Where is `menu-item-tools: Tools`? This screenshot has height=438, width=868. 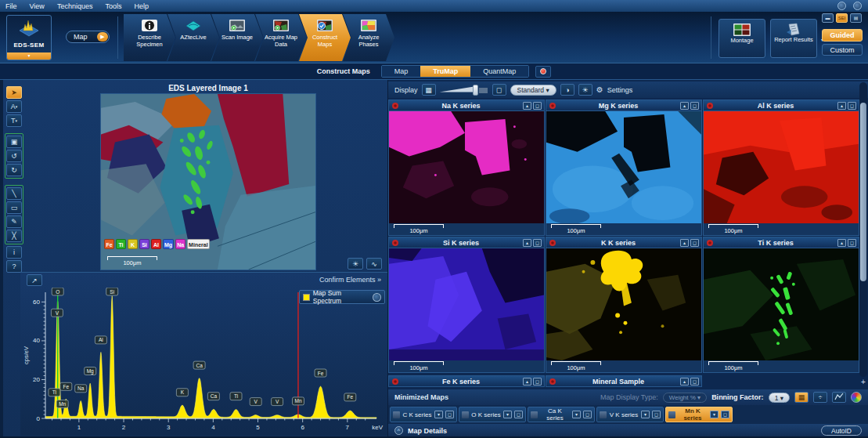 menu-item-tools: Tools is located at coordinates (113, 6).